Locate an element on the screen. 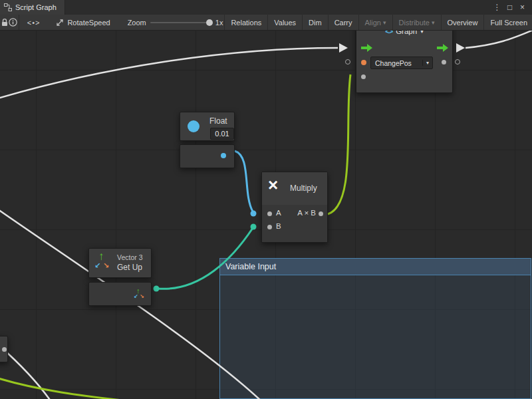 This screenshot has height=399, width=532. port-dot-multiply-a-external is located at coordinates (254, 214).